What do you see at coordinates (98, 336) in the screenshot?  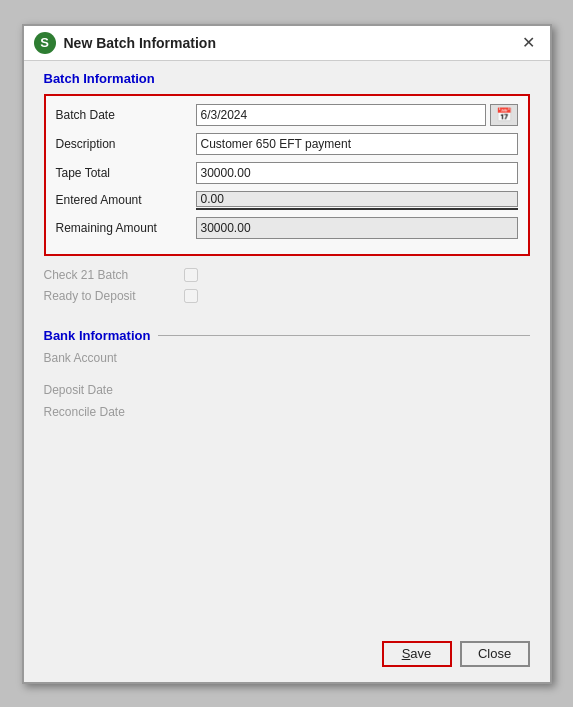 I see `bank-info-title: Bank Information` at bounding box center [98, 336].